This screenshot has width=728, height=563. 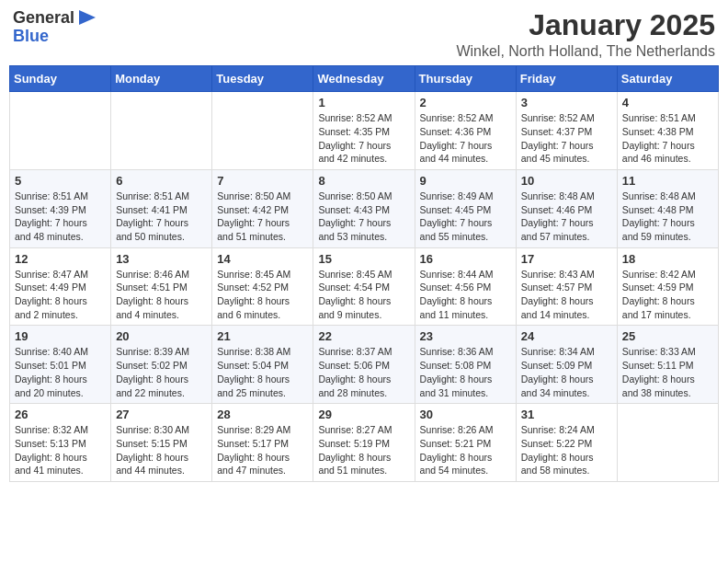 What do you see at coordinates (566, 294) in the screenshot?
I see `day-info: Sunrise: 8:43 AM Sunset: 4:57 PM Dayligh…` at bounding box center [566, 294].